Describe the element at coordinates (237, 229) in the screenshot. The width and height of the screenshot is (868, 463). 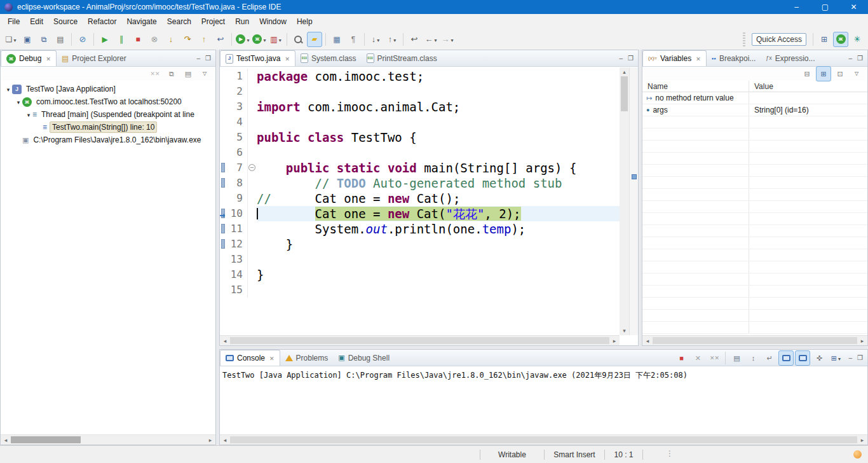
I see `line-number: 11` at that location.